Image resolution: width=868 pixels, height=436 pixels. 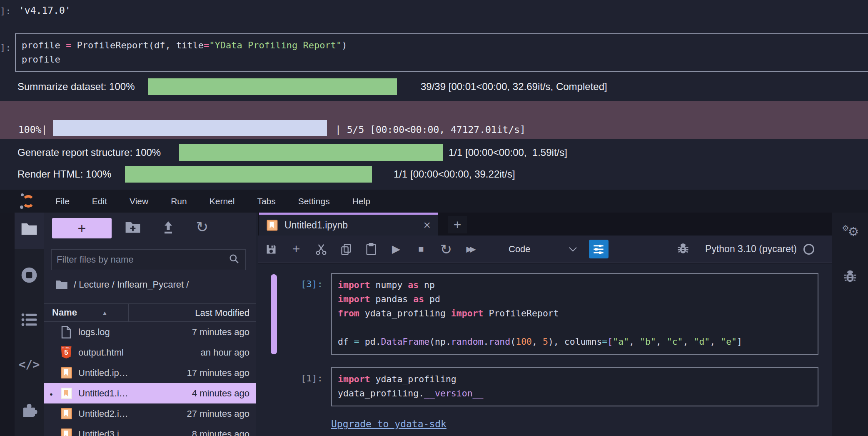 I want to click on file-name: Untitled3.i…, so click(x=135, y=433).